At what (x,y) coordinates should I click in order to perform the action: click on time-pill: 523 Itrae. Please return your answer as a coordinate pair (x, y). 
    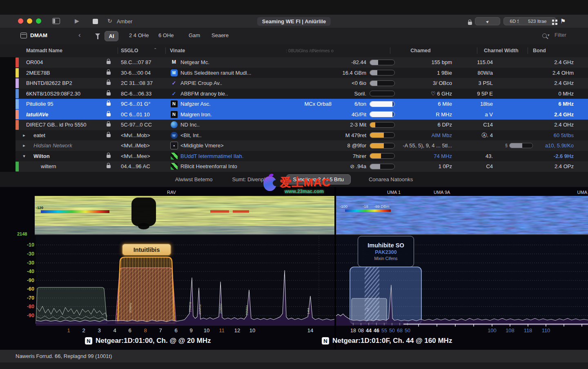
    Looking at the image, I should click on (537, 21).